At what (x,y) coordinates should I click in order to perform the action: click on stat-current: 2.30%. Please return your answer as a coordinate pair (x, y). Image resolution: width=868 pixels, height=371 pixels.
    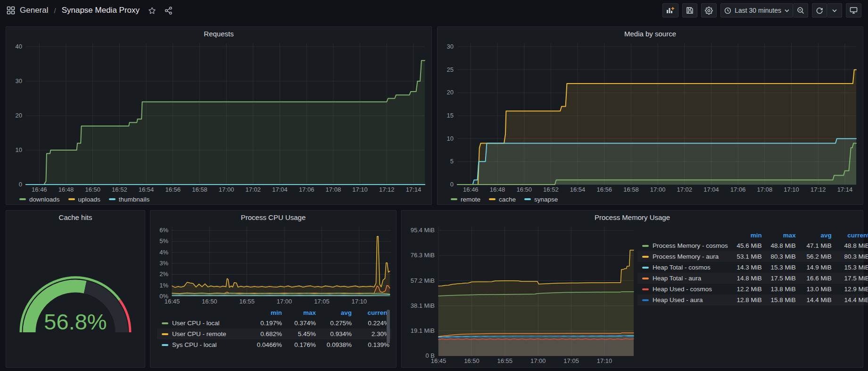
    Looking at the image, I should click on (372, 334).